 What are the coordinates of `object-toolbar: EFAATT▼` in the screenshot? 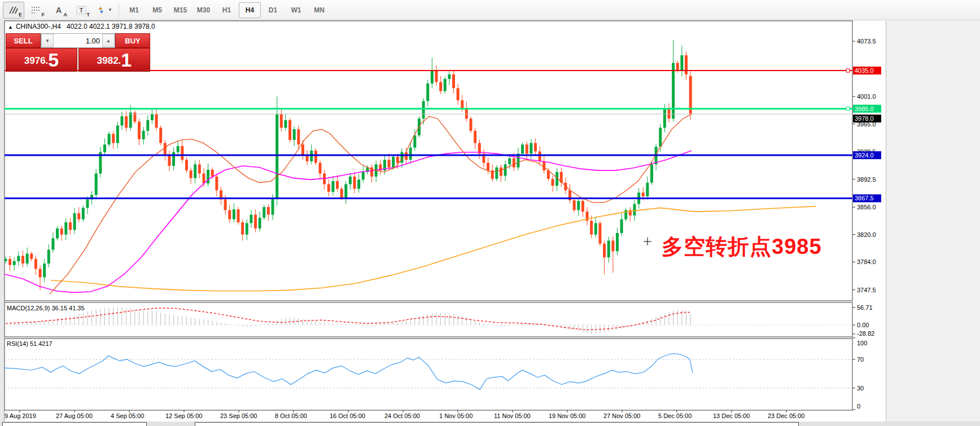 It's located at (59, 10).